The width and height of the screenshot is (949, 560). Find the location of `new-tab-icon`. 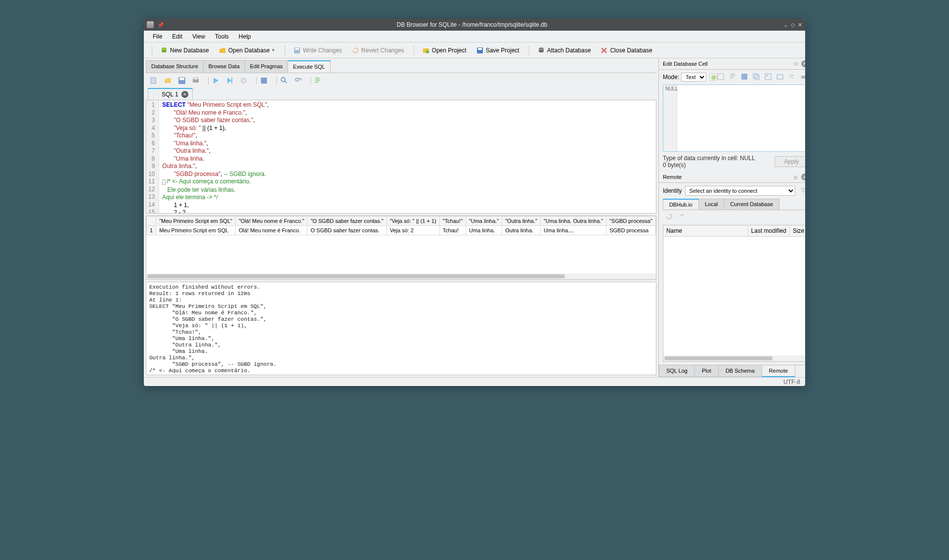

new-tab-icon is located at coordinates (154, 81).